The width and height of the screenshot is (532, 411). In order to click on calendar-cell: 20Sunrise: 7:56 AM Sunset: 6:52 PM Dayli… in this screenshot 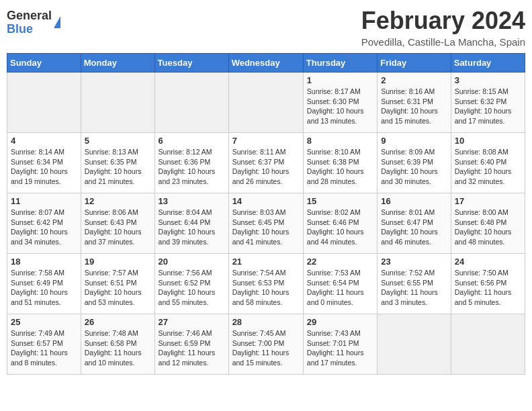, I will do `click(191, 284)`.